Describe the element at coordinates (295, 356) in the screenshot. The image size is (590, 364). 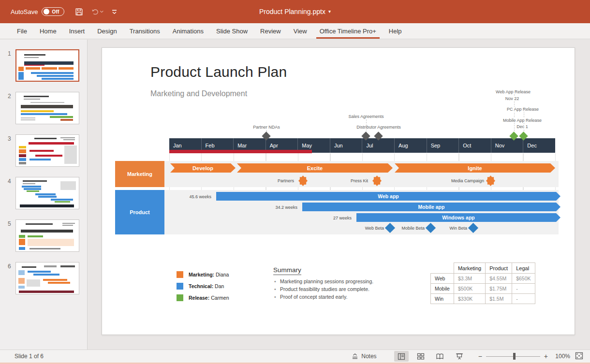
I see `status-bar: Slide 1 of 6 Notes − + 100%` at that location.